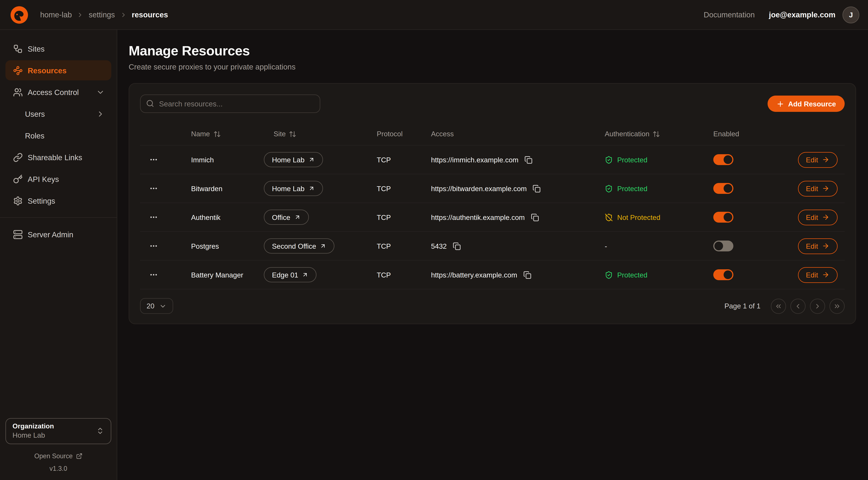 This screenshot has height=480, width=868. I want to click on site-label: Second Office, so click(294, 246).